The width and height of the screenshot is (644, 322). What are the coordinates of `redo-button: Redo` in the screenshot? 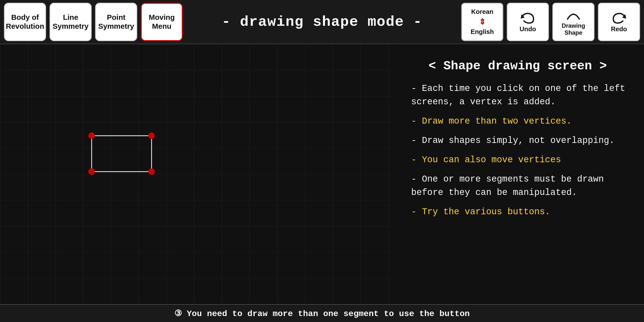 It's located at (619, 22).